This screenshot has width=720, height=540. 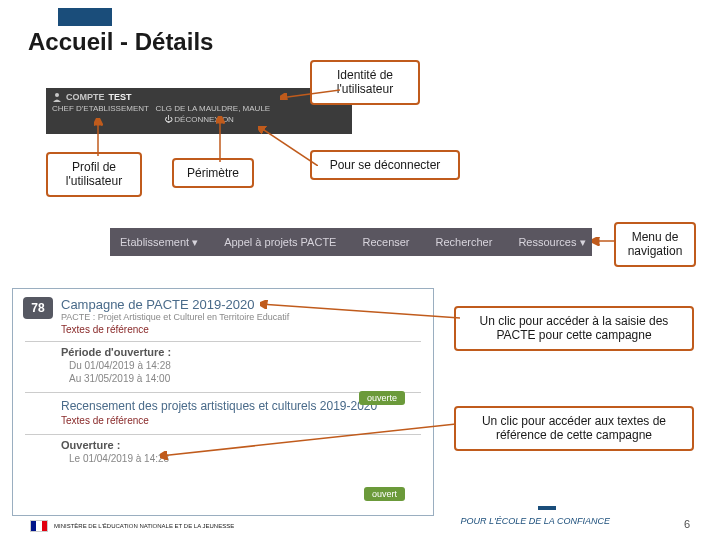 I want to click on callout-deconnecter: Pour se déconnecter, so click(x=385, y=165).